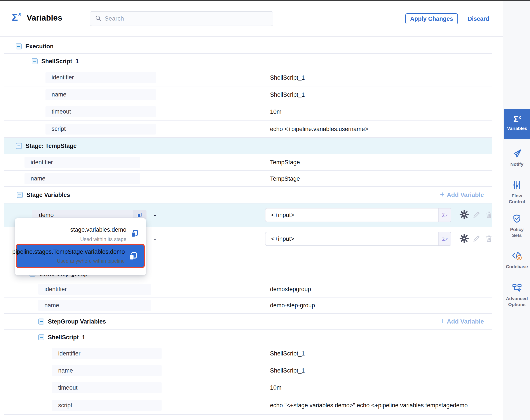 Image resolution: width=530 pixels, height=420 pixels. I want to click on row-stage-variables: Stage Variables + Add Variable, so click(248, 195).